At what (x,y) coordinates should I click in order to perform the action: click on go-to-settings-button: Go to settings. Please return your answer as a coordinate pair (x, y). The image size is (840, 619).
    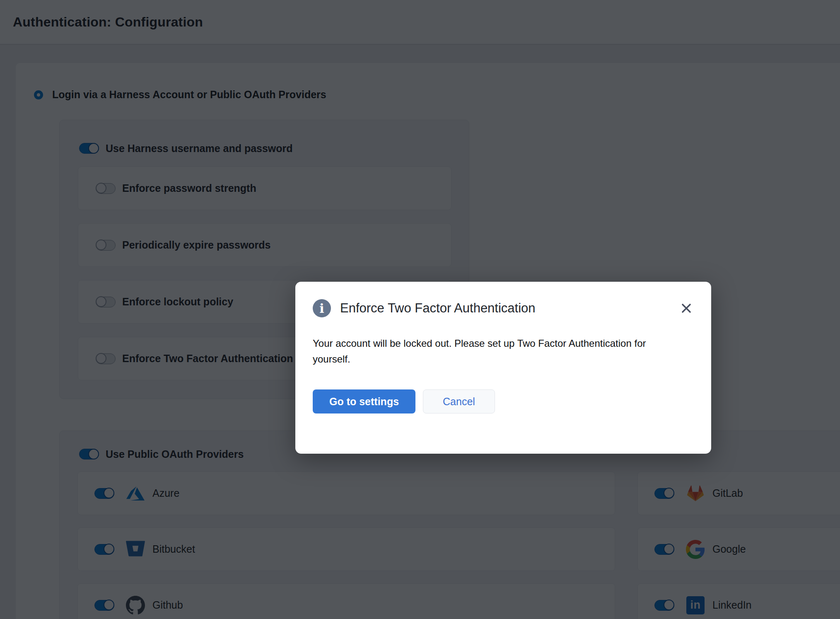
    Looking at the image, I should click on (364, 401).